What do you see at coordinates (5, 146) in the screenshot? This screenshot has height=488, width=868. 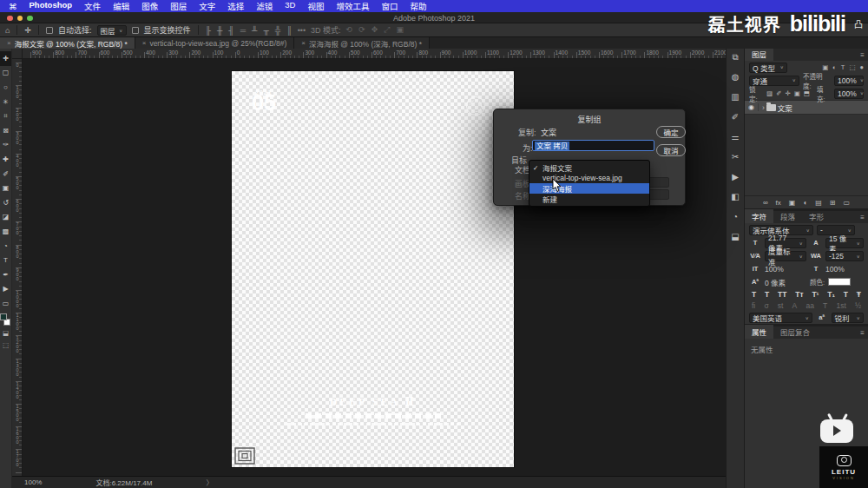 I see `eyedropper-tool-icon: ✑` at bounding box center [5, 146].